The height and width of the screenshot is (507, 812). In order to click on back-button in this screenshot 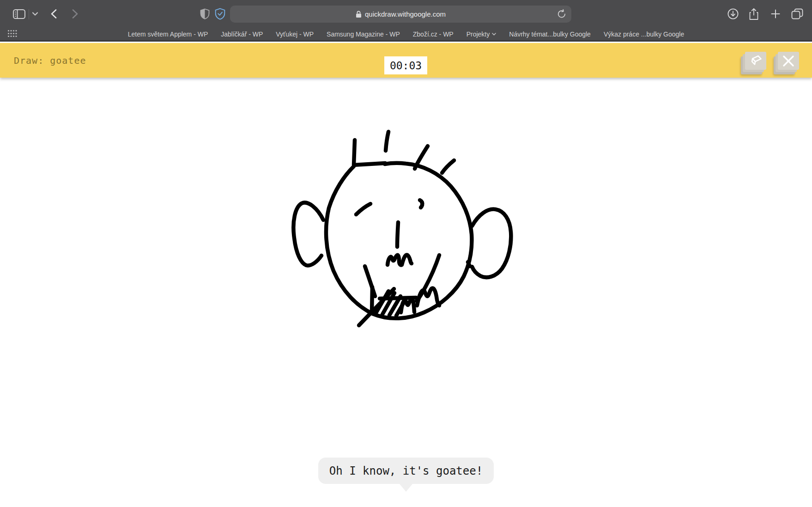, I will do `click(54, 14)`.